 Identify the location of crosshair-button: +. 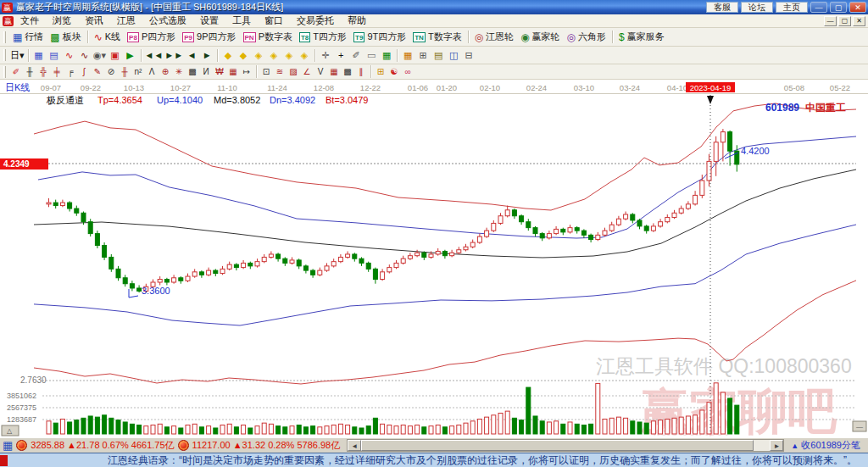
(341, 56).